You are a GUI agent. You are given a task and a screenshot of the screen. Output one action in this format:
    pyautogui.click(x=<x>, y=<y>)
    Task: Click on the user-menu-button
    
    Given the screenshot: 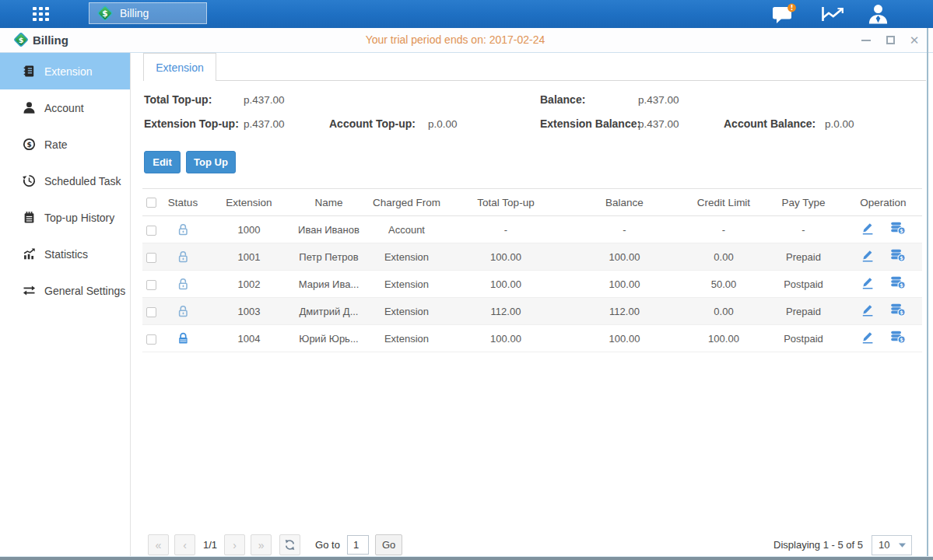 What is the action you would take?
    pyautogui.click(x=878, y=16)
    